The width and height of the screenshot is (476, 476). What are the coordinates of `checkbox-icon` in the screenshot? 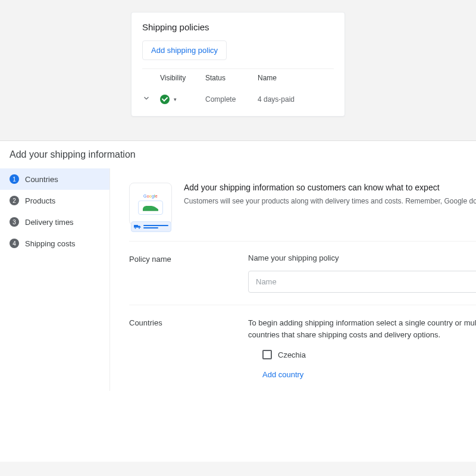 It's located at (267, 355).